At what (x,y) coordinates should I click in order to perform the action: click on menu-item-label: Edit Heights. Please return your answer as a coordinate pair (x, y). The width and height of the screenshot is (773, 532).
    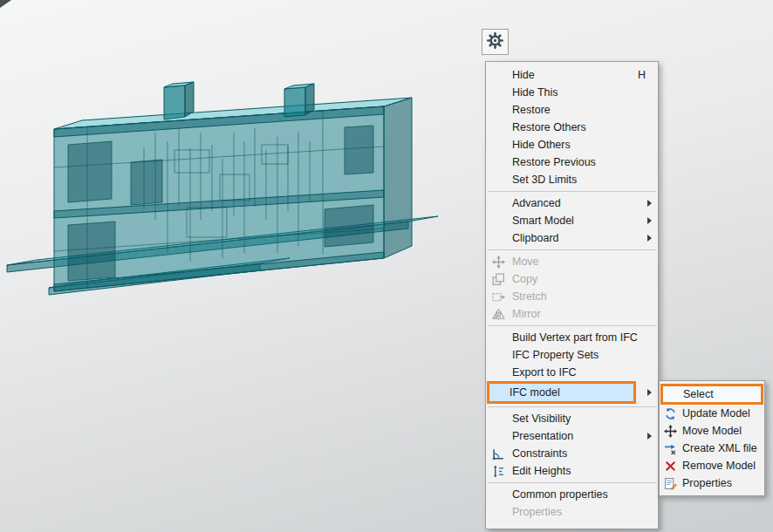
    Looking at the image, I should click on (541, 471).